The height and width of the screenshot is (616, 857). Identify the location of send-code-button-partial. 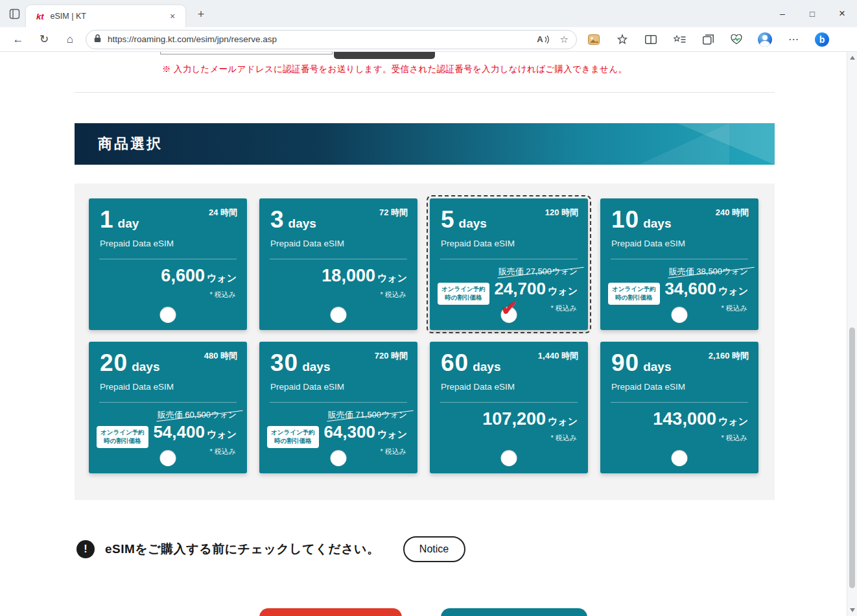
(384, 56).